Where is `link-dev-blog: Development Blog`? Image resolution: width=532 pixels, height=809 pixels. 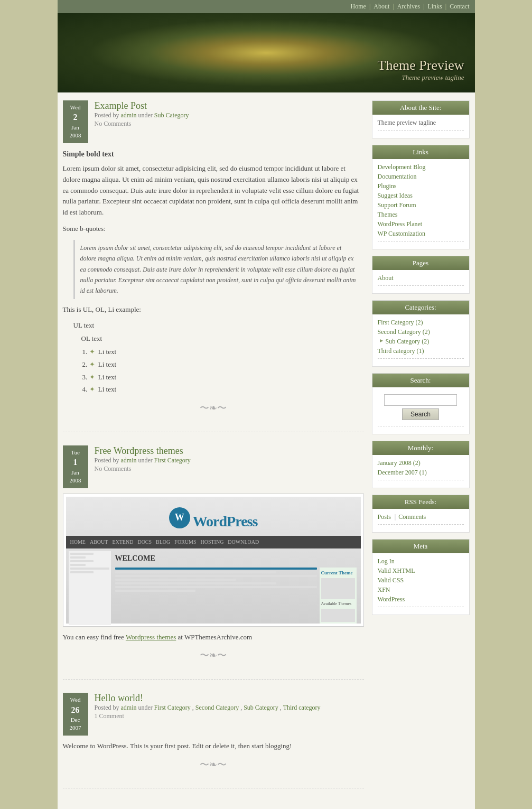
link-dev-blog: Development Blog is located at coordinates (421, 167).